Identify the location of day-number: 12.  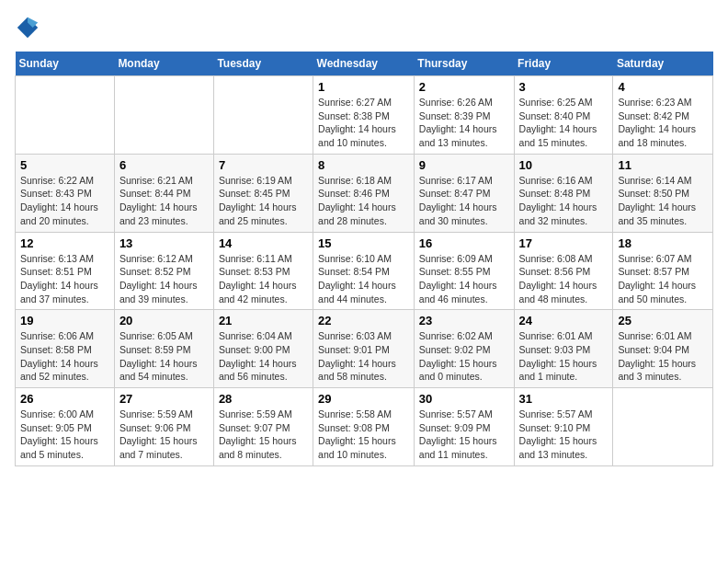
(64, 243).